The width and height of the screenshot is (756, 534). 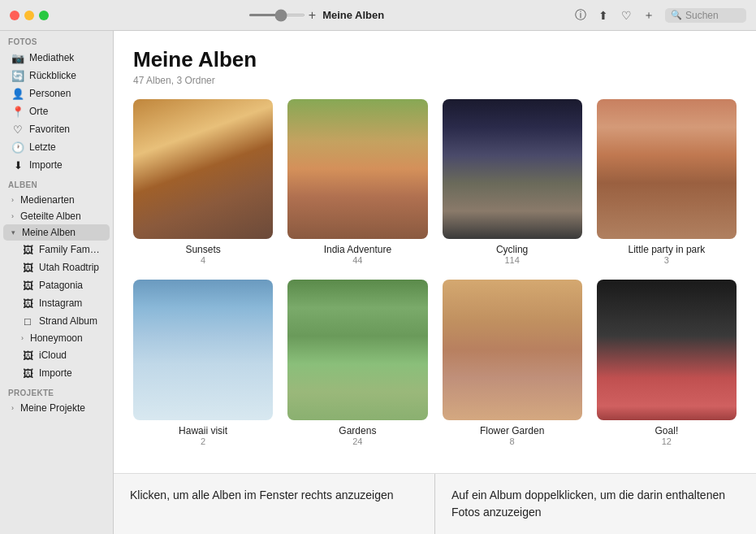 What do you see at coordinates (353, 15) in the screenshot?
I see `window-title: Meine Alben` at bounding box center [353, 15].